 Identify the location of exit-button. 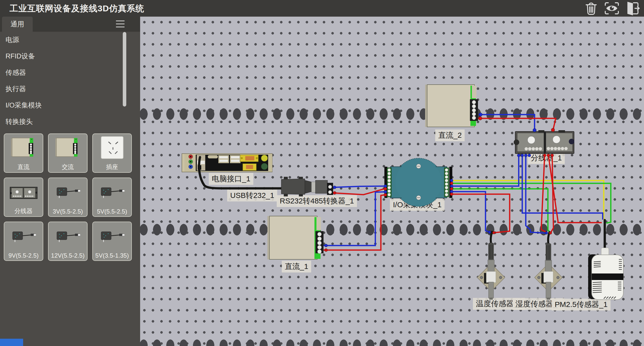
(632, 8).